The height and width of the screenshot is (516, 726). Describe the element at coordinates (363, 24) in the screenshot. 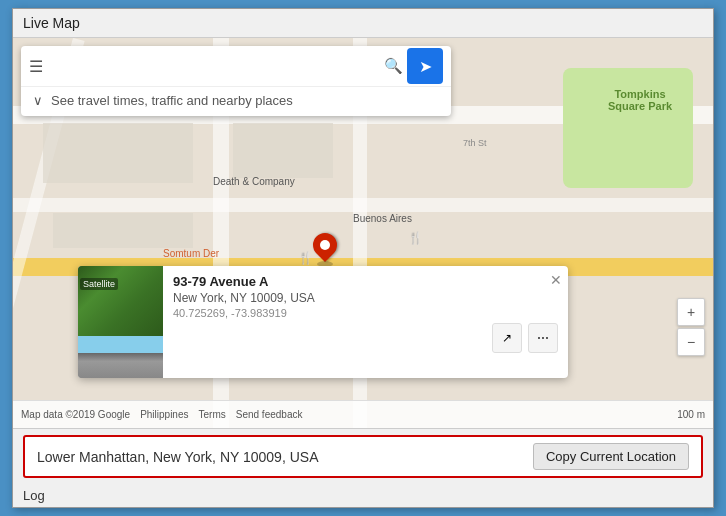

I see `title-bar: Live Map` at that location.